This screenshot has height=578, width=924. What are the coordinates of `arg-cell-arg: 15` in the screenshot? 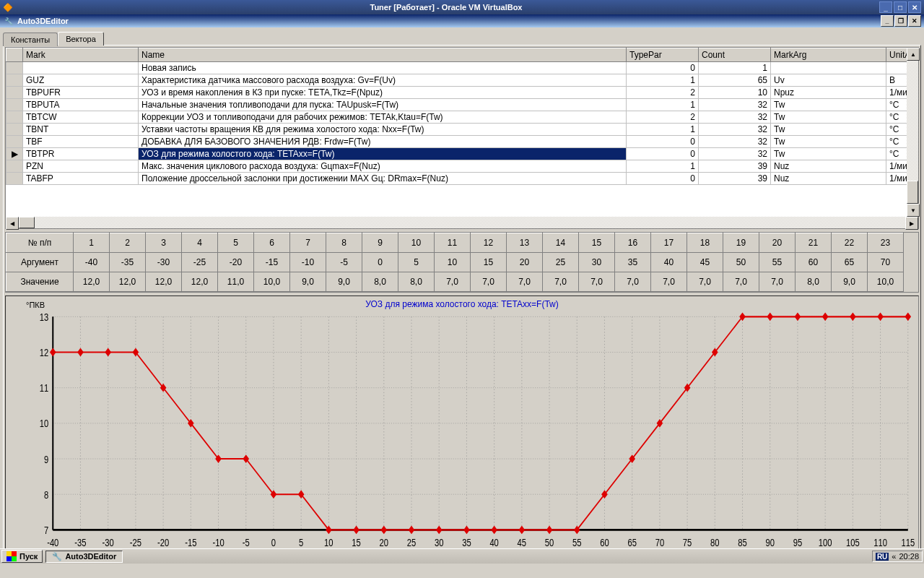 It's located at (489, 263).